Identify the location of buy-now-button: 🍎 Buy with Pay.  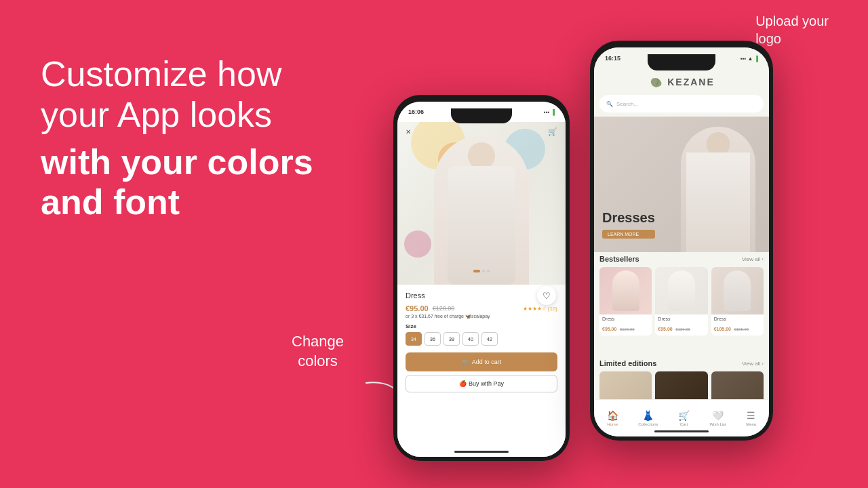
(481, 384).